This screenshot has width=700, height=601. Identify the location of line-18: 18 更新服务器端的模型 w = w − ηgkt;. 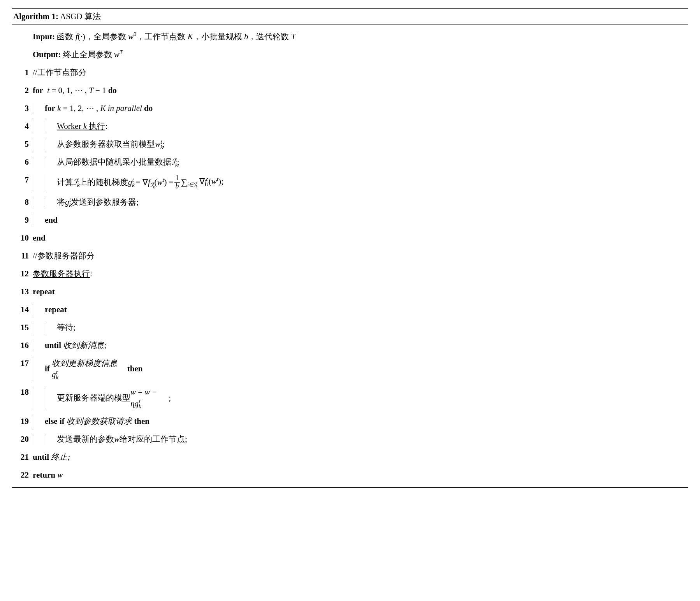
(350, 398).